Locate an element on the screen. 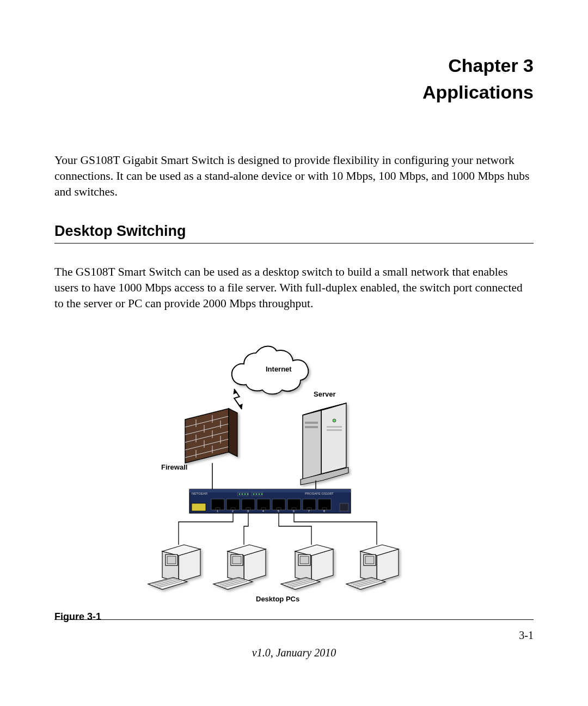  svg-text: 8 is located at coordinates (324, 511).